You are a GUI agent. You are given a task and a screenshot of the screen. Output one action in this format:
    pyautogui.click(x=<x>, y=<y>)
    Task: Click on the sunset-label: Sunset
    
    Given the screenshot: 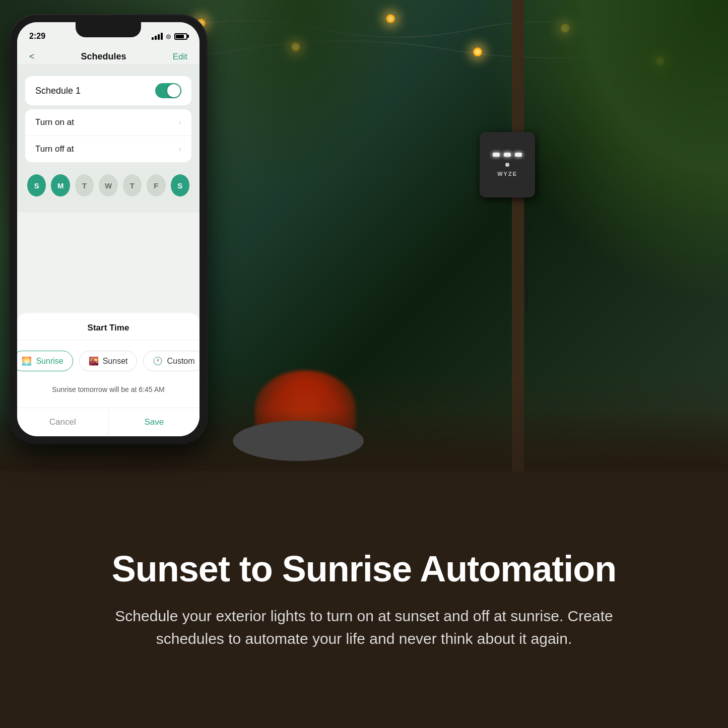 What is the action you would take?
    pyautogui.click(x=115, y=361)
    